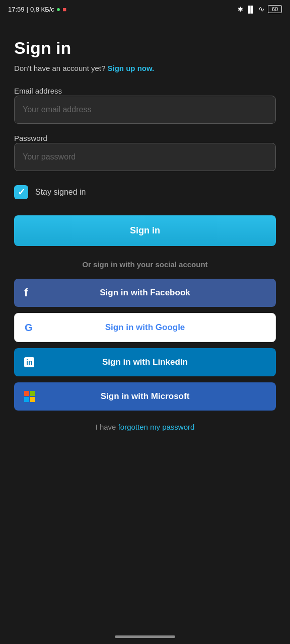 The image size is (290, 644). What do you see at coordinates (145, 110) in the screenshot?
I see `email-input` at bounding box center [145, 110].